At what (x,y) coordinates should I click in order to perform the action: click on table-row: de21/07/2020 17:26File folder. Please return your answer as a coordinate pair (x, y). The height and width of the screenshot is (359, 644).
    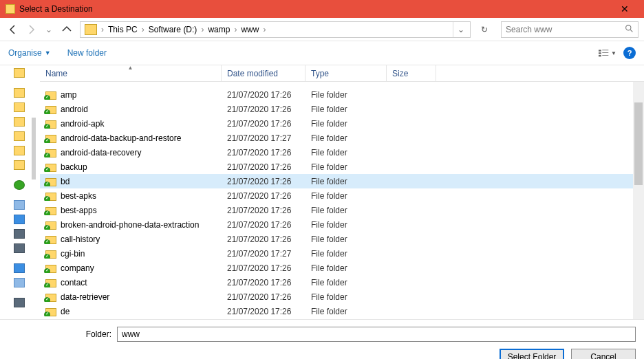
    Looking at the image, I should click on (342, 311).